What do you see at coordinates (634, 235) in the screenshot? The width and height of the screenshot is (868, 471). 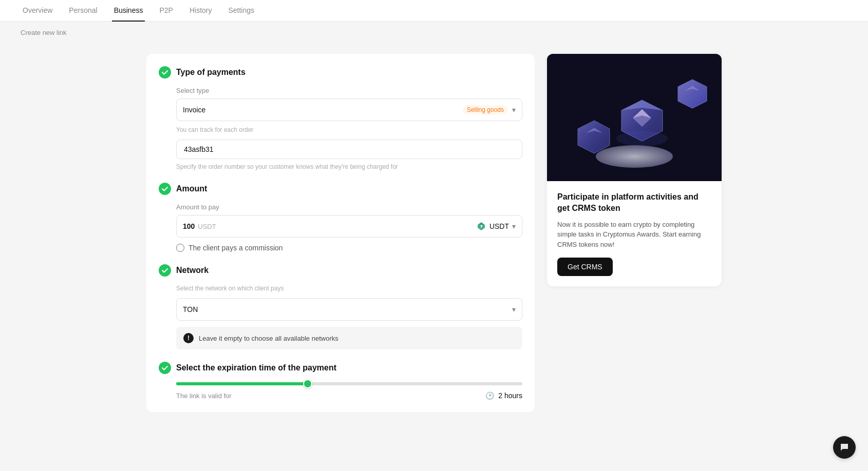 I see `promo-description: Now it is possible to earn crypto by com…` at bounding box center [634, 235].